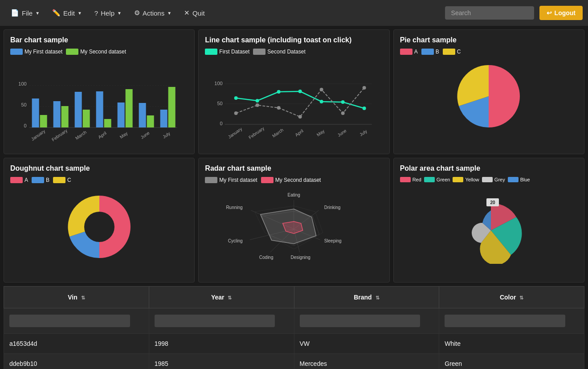  What do you see at coordinates (153, 13) in the screenshot?
I see `actions-label: Actions` at bounding box center [153, 13].